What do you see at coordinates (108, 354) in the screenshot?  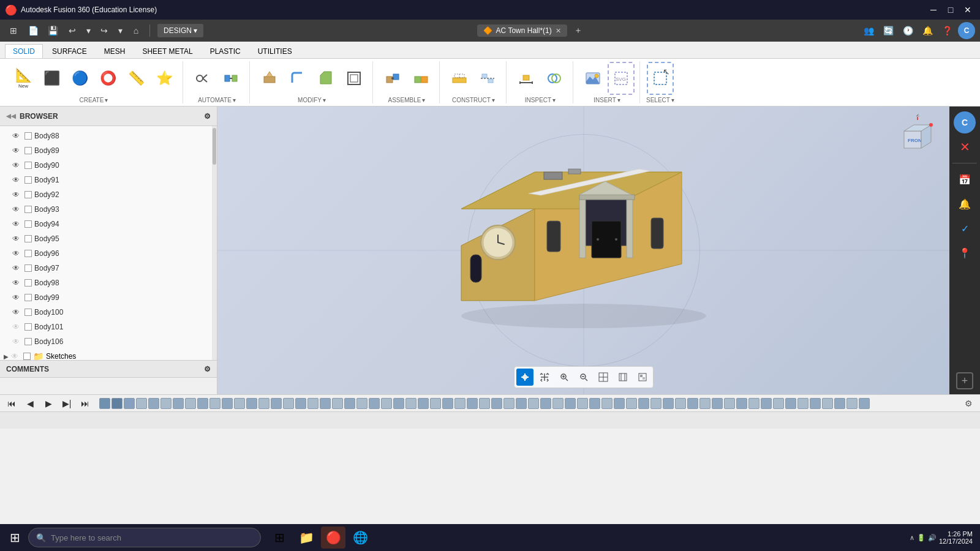 I see `sketches-item: ▶ 👁 📁 Sketches` at bounding box center [108, 354].